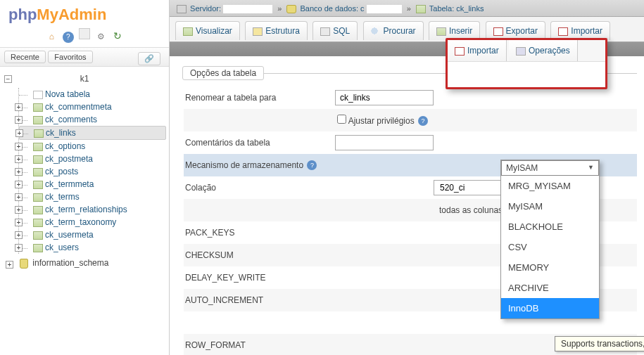  I want to click on new-table-link: Nova tabela, so click(68, 94).